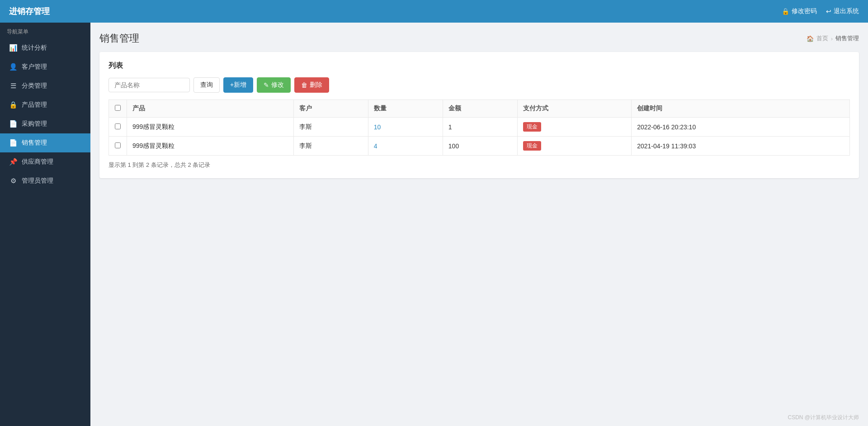 This screenshot has width=868, height=426. Describe the element at coordinates (149, 85) in the screenshot. I see `search-input` at that location.